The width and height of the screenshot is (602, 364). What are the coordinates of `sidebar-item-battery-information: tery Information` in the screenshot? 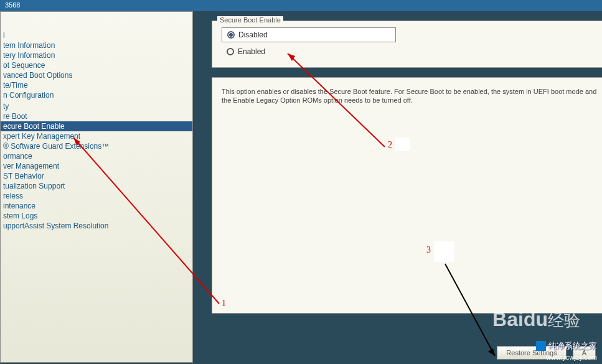 It's located at (96, 55).